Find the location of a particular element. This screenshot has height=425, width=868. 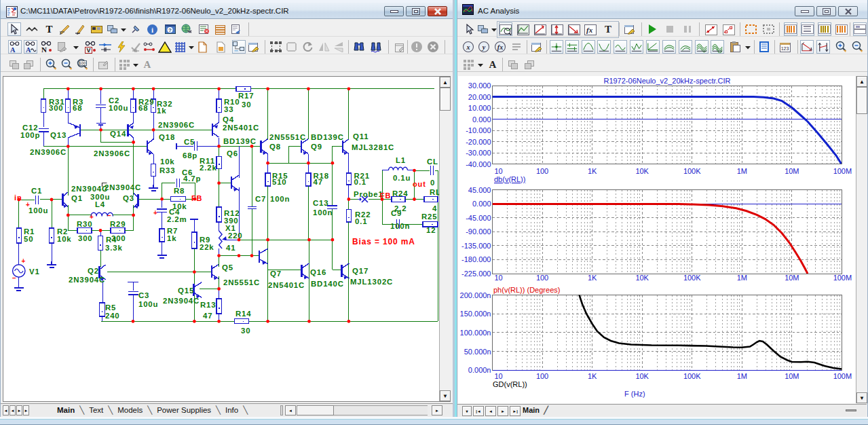

svg-text: 22k is located at coordinates (207, 247).